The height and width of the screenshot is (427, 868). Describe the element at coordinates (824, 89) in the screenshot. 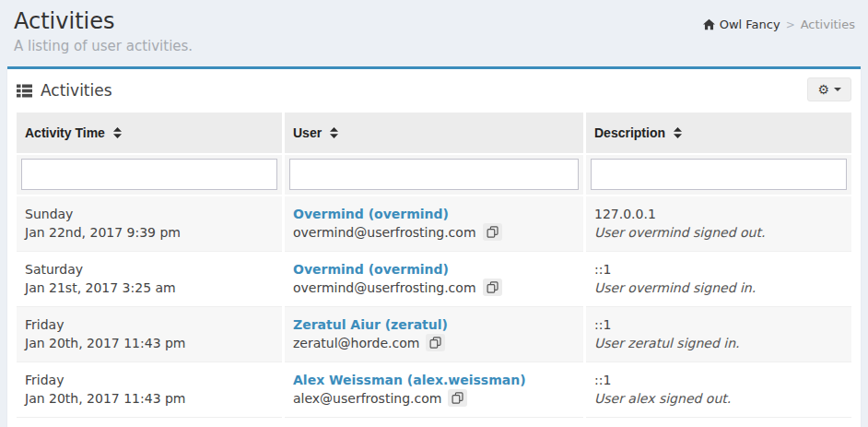

I see `gear-icon: ⚙` at that location.